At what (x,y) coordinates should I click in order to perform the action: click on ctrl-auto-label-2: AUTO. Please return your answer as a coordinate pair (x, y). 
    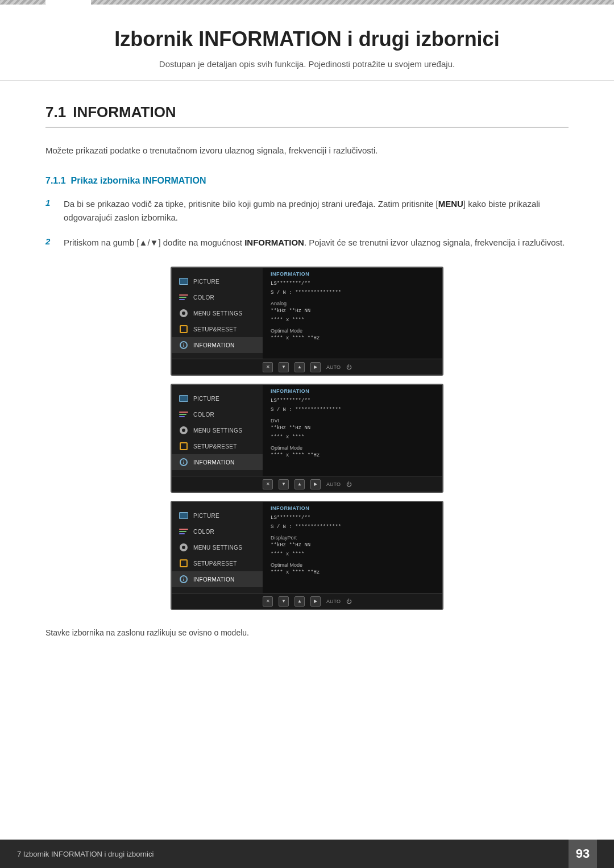
    Looking at the image, I should click on (333, 484).